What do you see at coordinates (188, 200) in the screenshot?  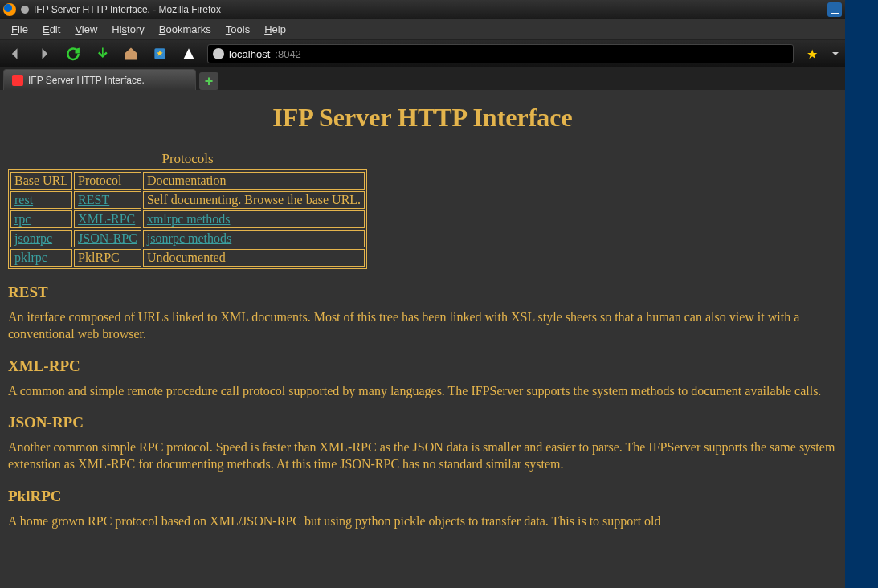 I see `table-row: restRESTSelf documenting. Browse the bas…` at bounding box center [188, 200].